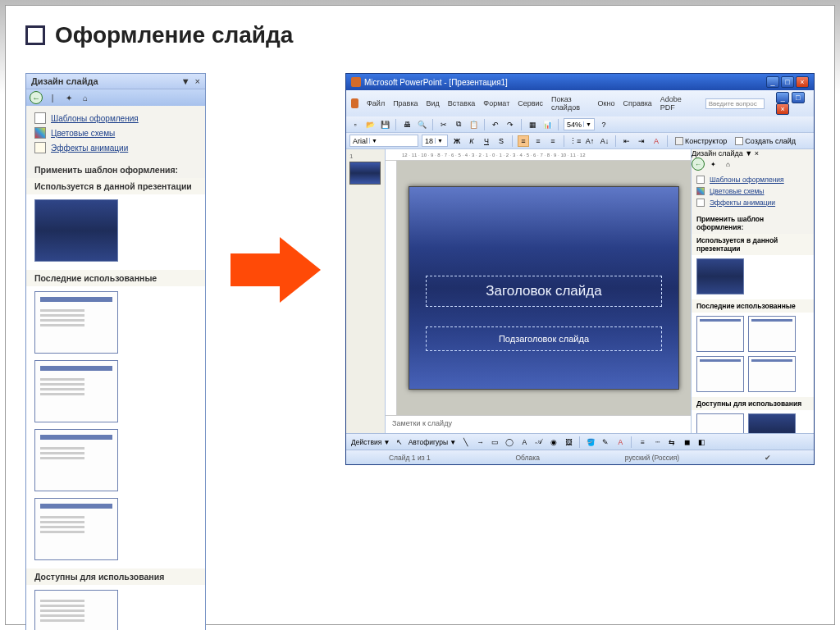 The width and height of the screenshot is (840, 630). I want to click on shadow-style-icon: ◼, so click(687, 442).